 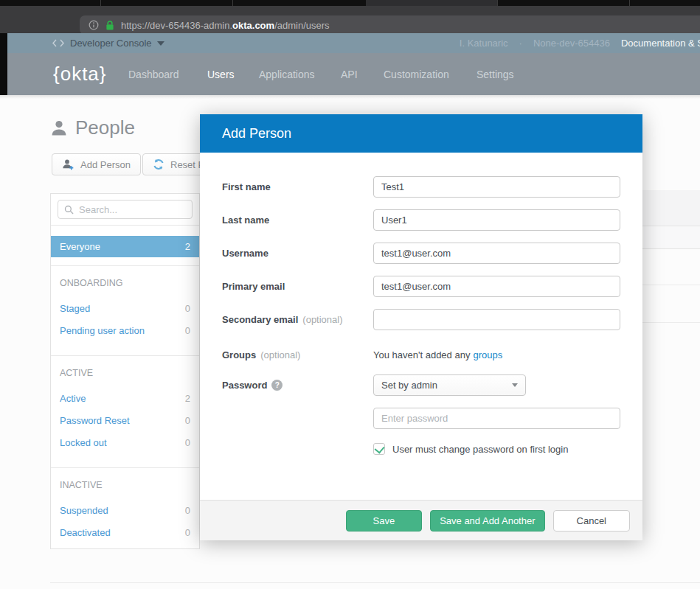 I want to click on modal-footer: Save Save and Add Another Cancel, so click(x=421, y=520).